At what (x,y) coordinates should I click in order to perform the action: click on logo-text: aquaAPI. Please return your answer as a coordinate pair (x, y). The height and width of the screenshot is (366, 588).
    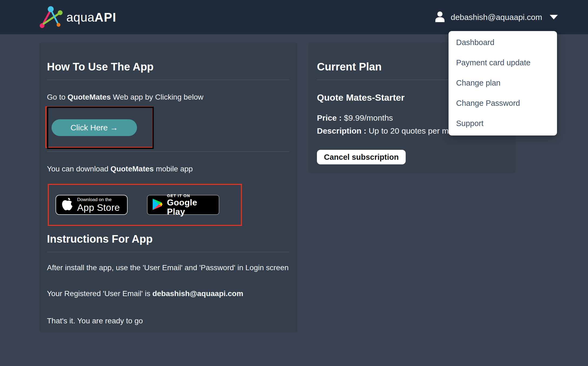
    Looking at the image, I should click on (91, 17).